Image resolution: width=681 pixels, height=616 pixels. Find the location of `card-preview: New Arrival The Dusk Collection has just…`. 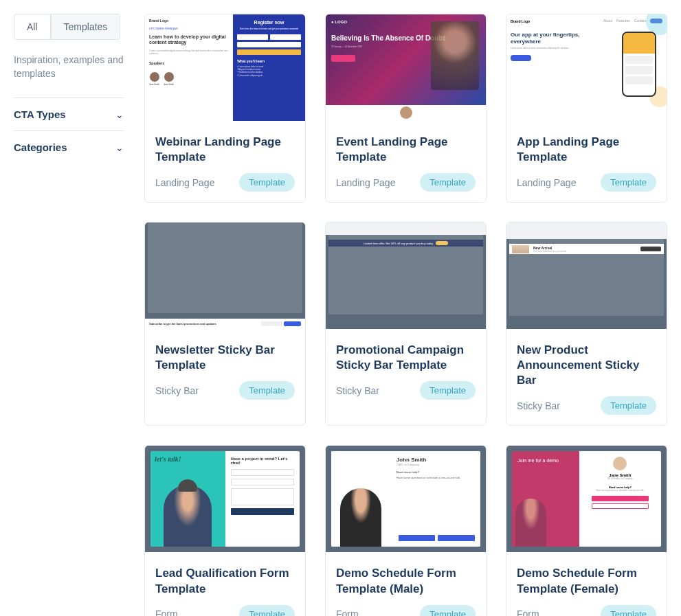

card-preview: New Arrival The Dusk Collection has just… is located at coordinates (587, 276).